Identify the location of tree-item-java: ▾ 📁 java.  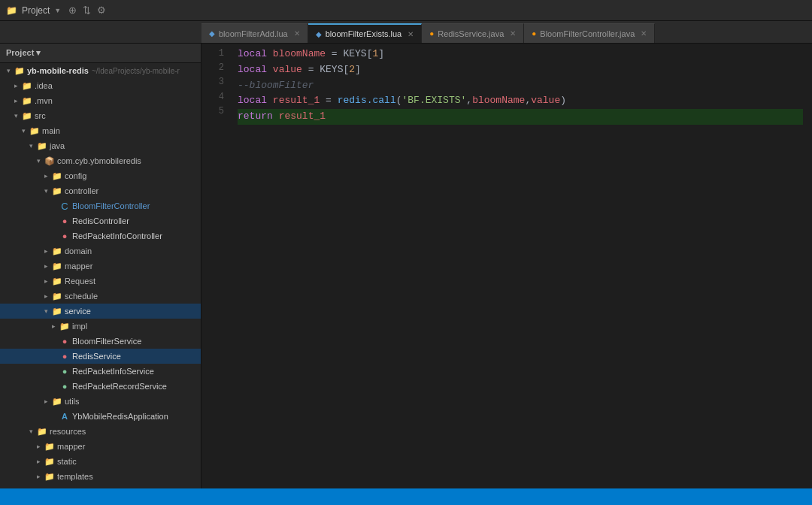
(101, 146).